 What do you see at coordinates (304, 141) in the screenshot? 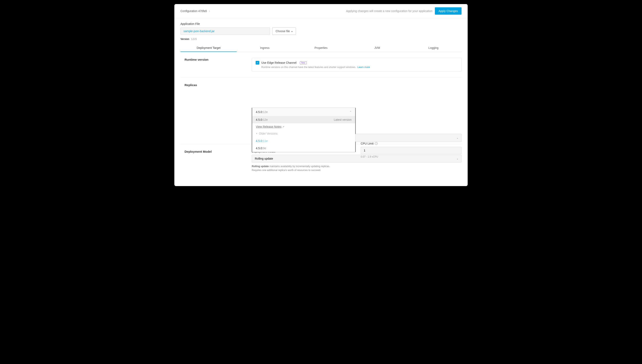
I see `dropdown-item-older-1: 4.5.0:11e` at bounding box center [304, 141].